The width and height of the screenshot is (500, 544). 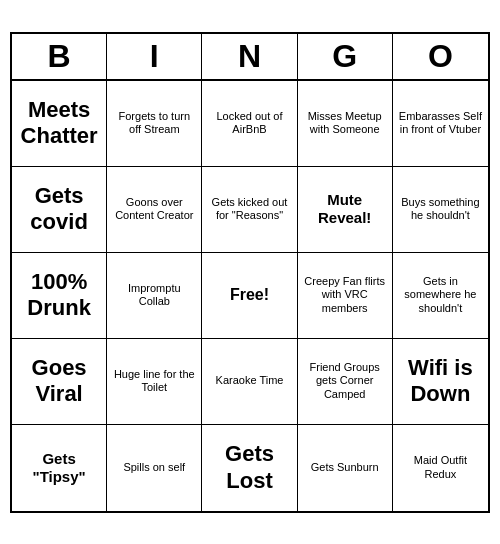 What do you see at coordinates (346, 468) in the screenshot?
I see `bingo-cell: Gets Sunburn` at bounding box center [346, 468].